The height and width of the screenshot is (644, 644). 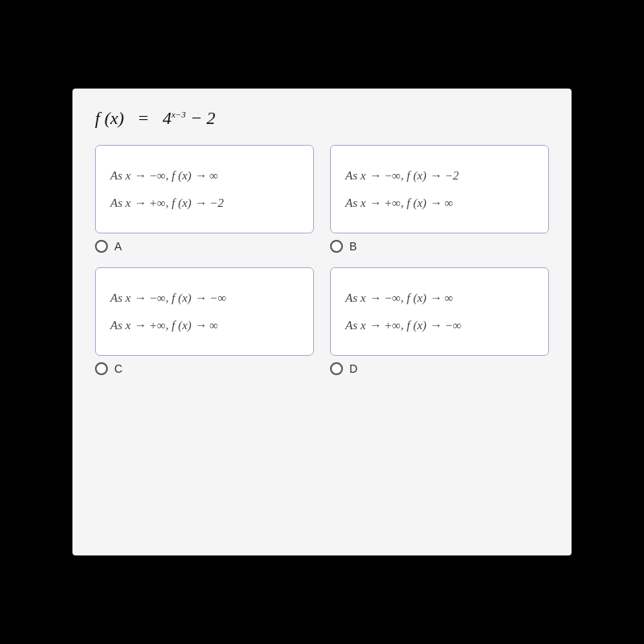 What do you see at coordinates (109, 118) in the screenshot?
I see `func-label: f (x)` at bounding box center [109, 118].